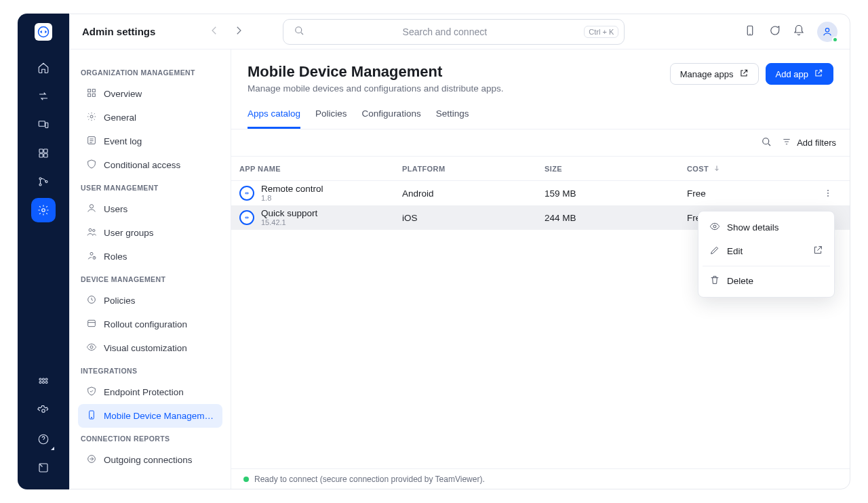 The height and width of the screenshot is (503, 868). What do you see at coordinates (799, 32) in the screenshot?
I see `topbar-bell-icon` at bounding box center [799, 32].